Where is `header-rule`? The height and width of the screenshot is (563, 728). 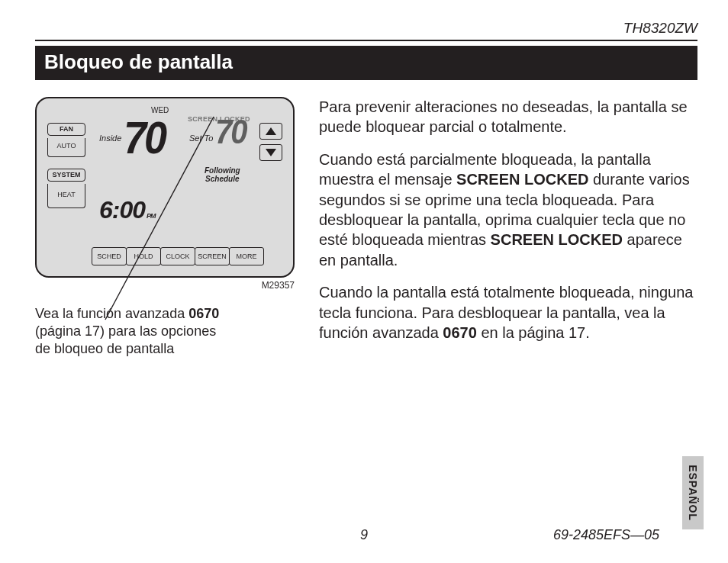 header-rule is located at coordinates (366, 40).